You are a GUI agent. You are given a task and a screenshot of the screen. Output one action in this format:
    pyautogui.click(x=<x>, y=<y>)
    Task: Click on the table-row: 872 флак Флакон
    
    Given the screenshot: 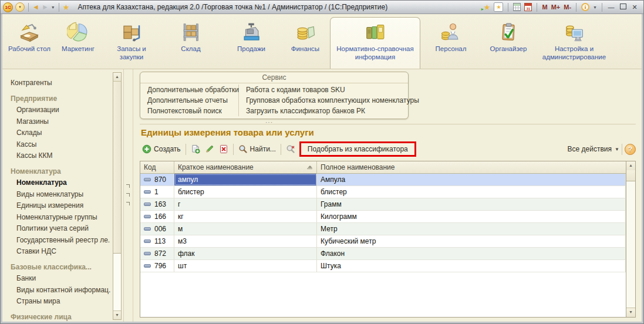 What is the action you would take?
    pyautogui.click(x=383, y=254)
    